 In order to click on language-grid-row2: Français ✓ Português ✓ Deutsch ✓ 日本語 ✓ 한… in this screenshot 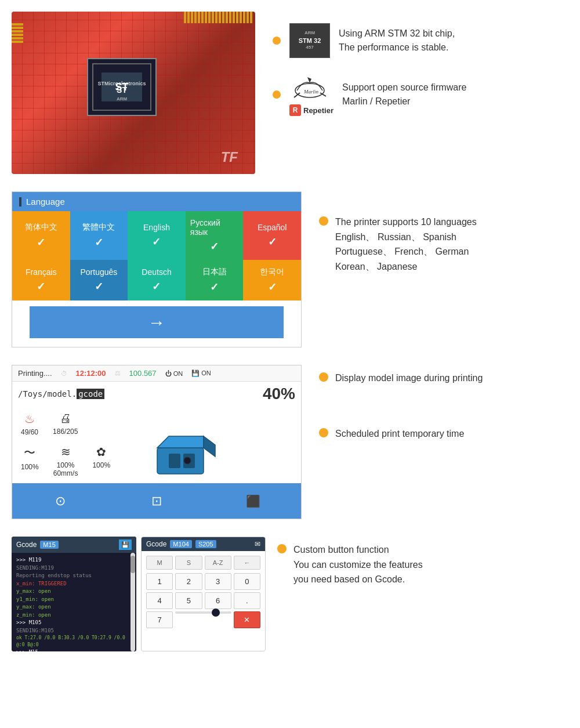, I will do `click(157, 280)`.